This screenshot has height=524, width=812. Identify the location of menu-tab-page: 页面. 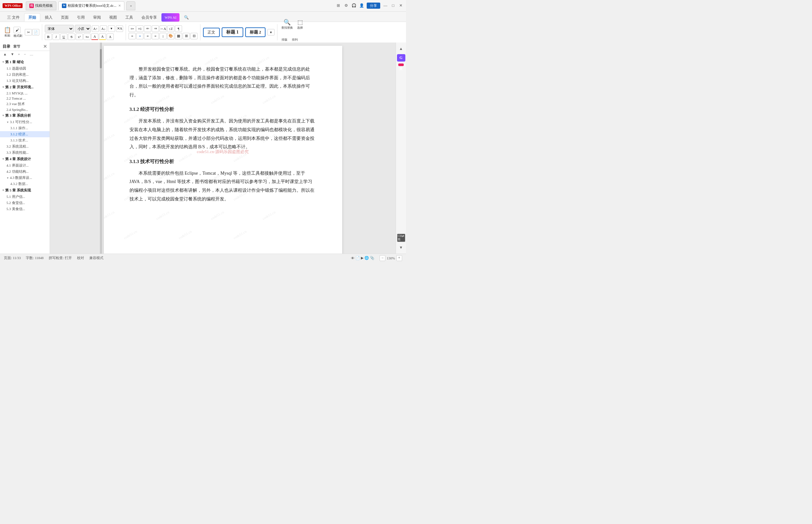
(65, 17).